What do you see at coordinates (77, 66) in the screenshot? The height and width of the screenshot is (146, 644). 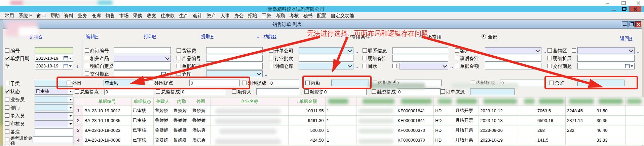 I see `jump-down-icon: ↓` at bounding box center [77, 66].